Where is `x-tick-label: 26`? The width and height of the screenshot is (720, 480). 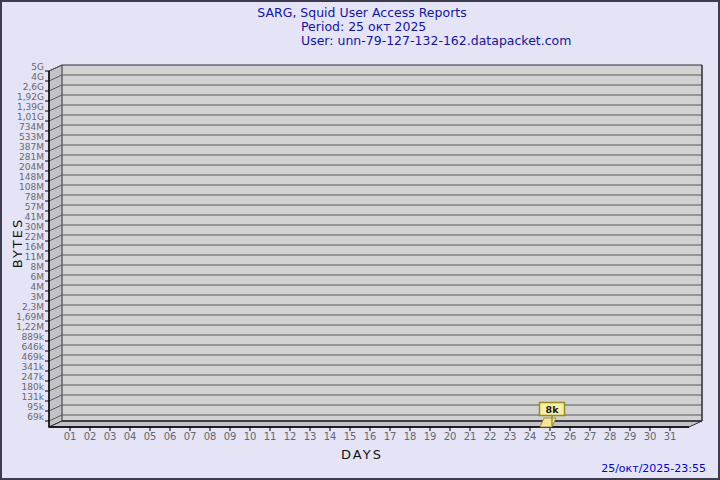 x-tick-label: 26 is located at coordinates (570, 437).